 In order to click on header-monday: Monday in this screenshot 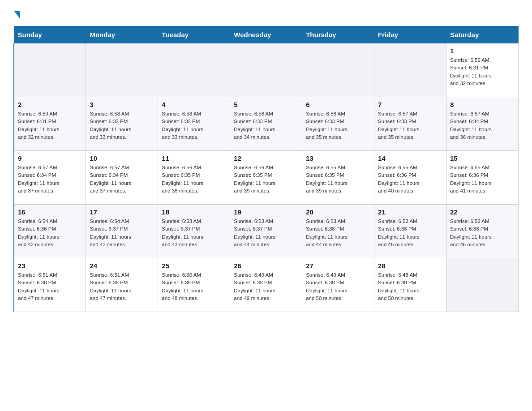, I will do `click(122, 35)`.